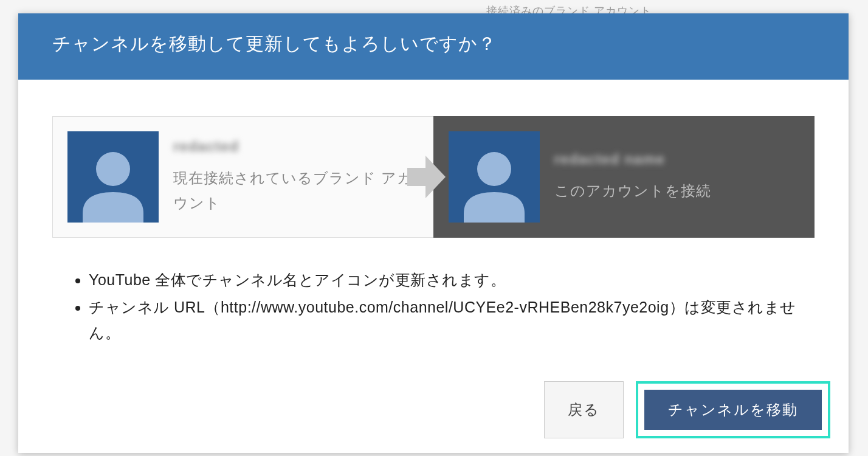  Describe the element at coordinates (733, 410) in the screenshot. I see `primary-button-highlight: チャンネルを移動` at that location.